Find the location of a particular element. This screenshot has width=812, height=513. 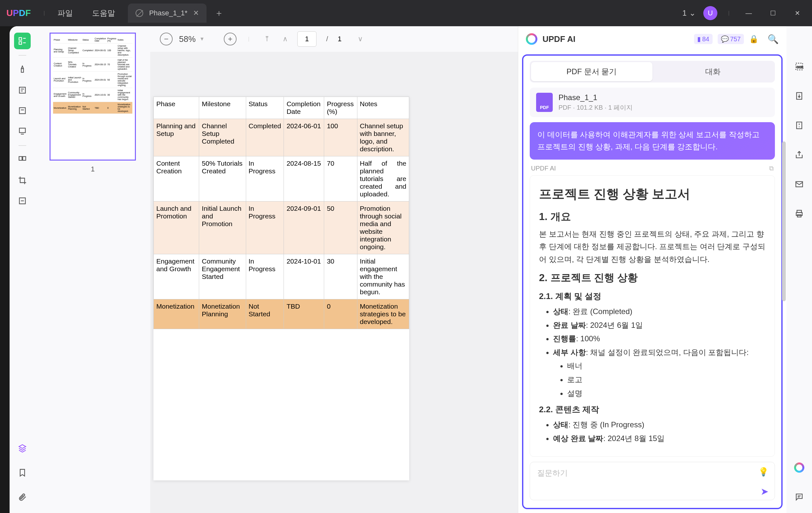

list-item: 설명 is located at coordinates (666, 393).